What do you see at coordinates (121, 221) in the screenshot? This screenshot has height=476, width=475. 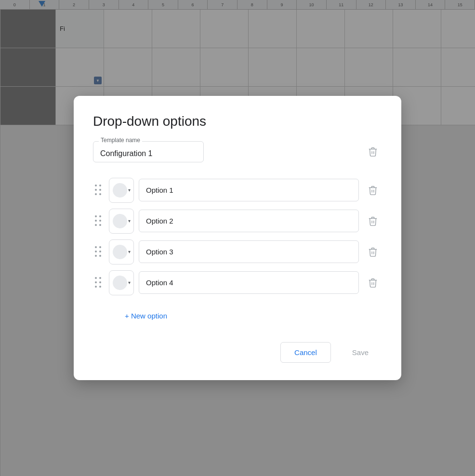 I see `color-picker-2: ▾` at bounding box center [121, 221].